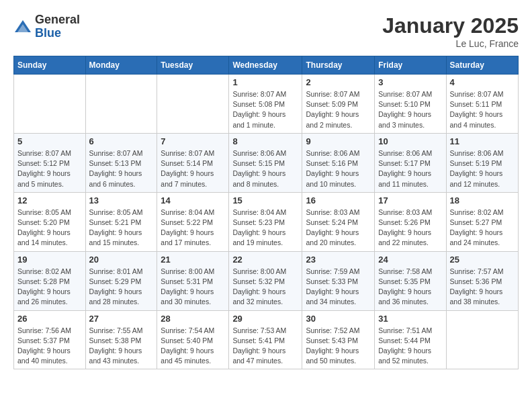  What do you see at coordinates (265, 141) in the screenshot?
I see `day-number: 8` at bounding box center [265, 141].